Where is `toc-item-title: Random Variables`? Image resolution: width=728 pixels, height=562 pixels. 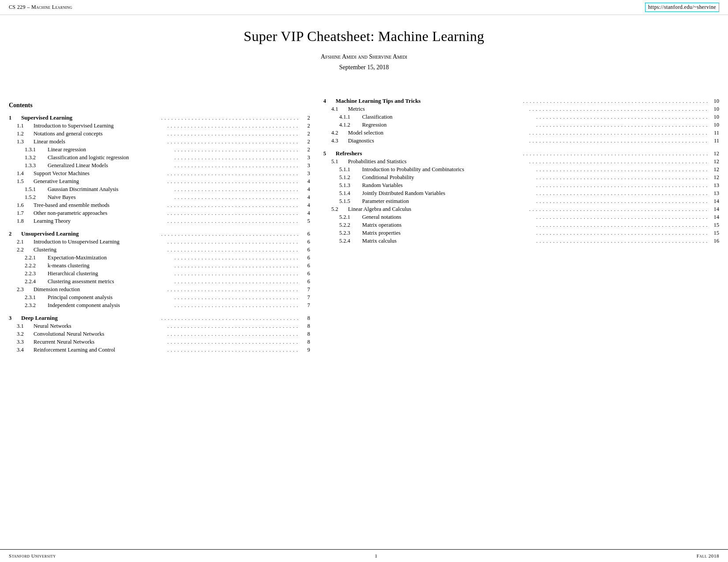
toc-item-title: Random Variables is located at coordinates (448, 185).